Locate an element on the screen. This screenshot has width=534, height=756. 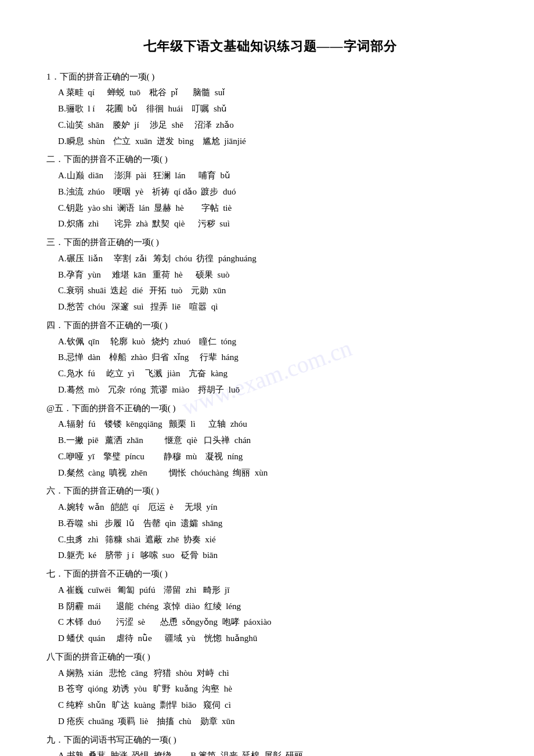
section-header-q3: 三．下面的拼音正确的一项( ) is located at coordinates (270, 243).